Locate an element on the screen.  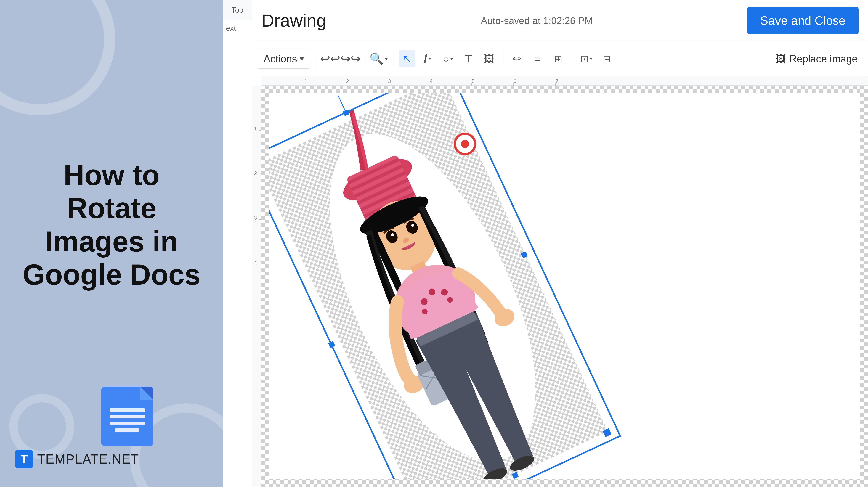
shapes-icon: ○ is located at coordinates (446, 59).